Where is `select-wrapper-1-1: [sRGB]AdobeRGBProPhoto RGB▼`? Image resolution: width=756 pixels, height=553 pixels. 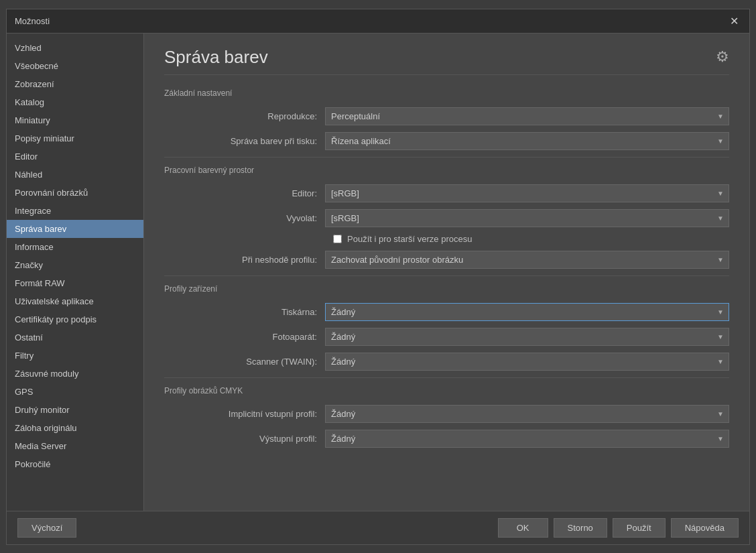 select-wrapper-1-1: [sRGB]AdobeRGBProPhoto RGB▼ is located at coordinates (527, 219).